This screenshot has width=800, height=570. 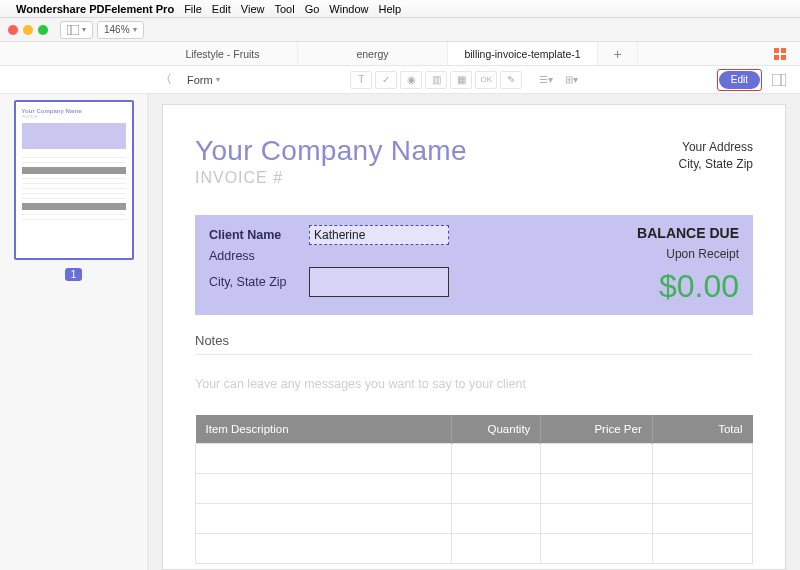 What do you see at coordinates (340, 235) in the screenshot?
I see `client-name-value: Katherine` at bounding box center [340, 235].